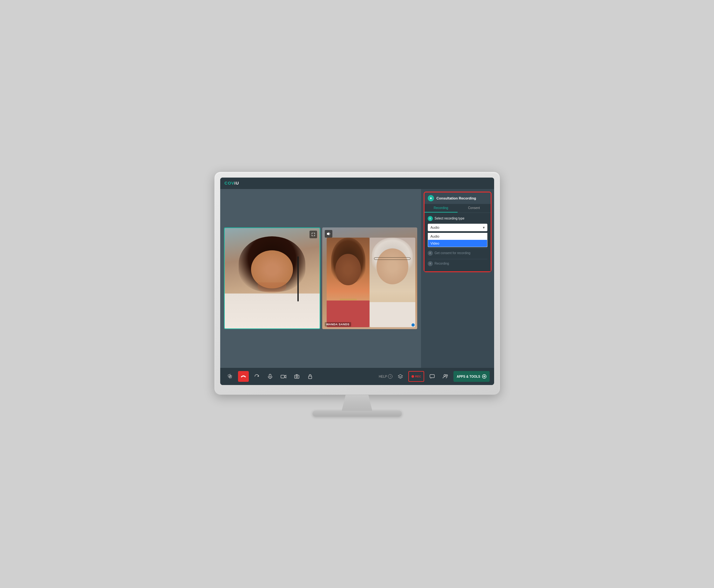  What do you see at coordinates (357, 278) in the screenshot?
I see `video-content: JAMIE ROCK` at bounding box center [357, 278].